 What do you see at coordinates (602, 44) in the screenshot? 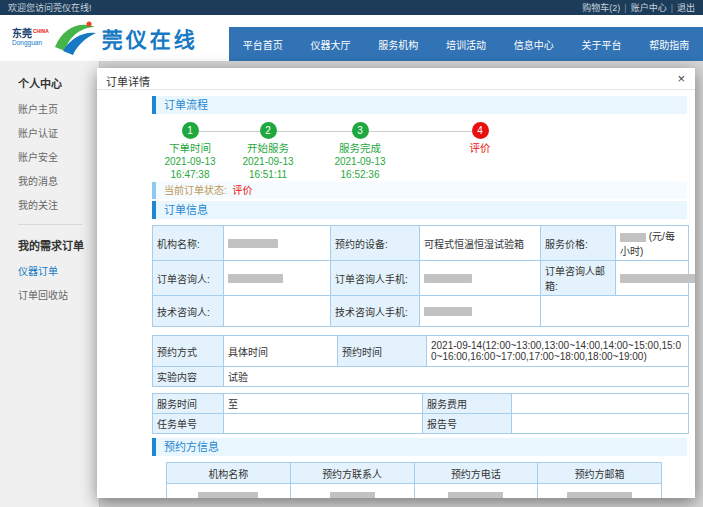
I see `nav-item-about-platform: 关于平台` at bounding box center [602, 44].